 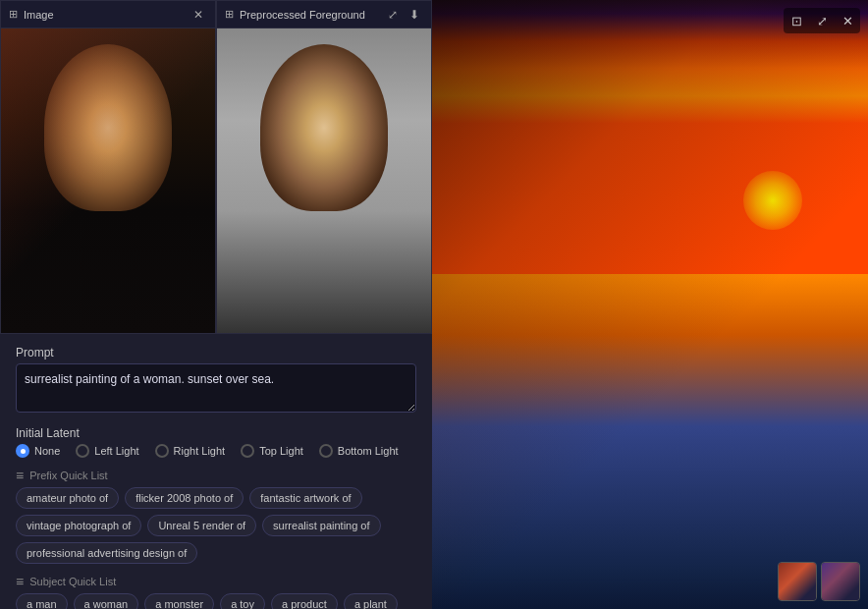 What do you see at coordinates (796, 21) in the screenshot?
I see `main-fit-button: ⊡` at bounding box center [796, 21].